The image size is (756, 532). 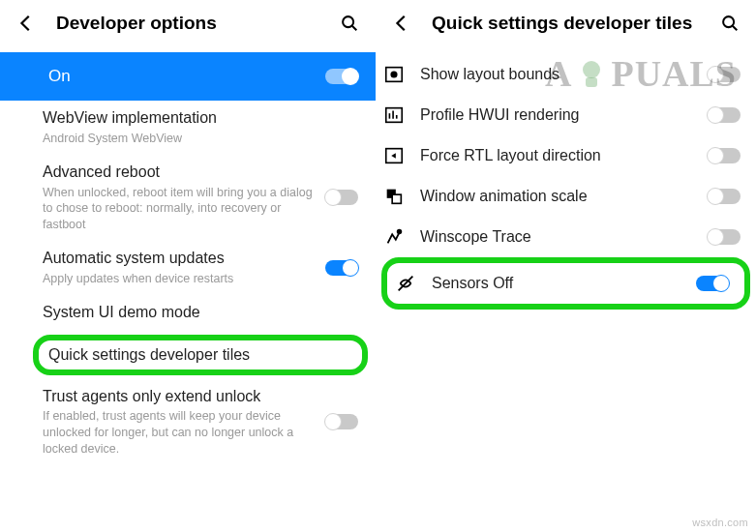 I want to click on trust-agents-row: Trust agents only extend unlock If enabl…, so click(x=188, y=422).